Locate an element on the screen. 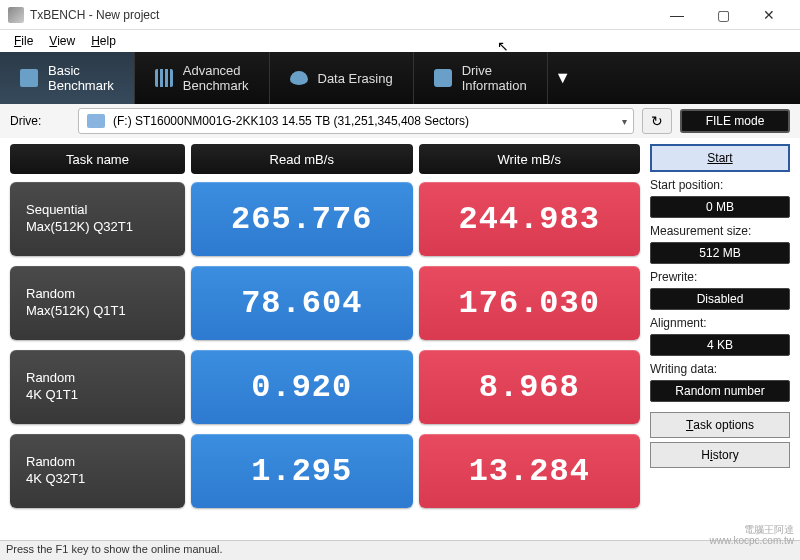 This screenshot has height=560, width=800. history-button: History is located at coordinates (720, 455).